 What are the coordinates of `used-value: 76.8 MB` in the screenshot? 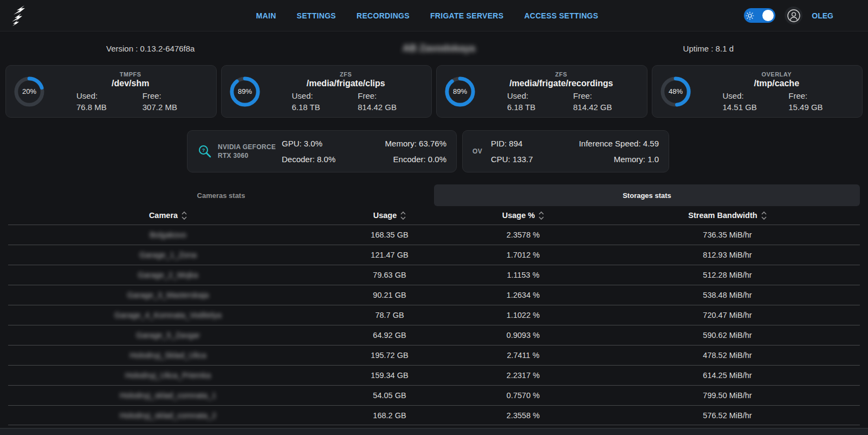 It's located at (109, 107).